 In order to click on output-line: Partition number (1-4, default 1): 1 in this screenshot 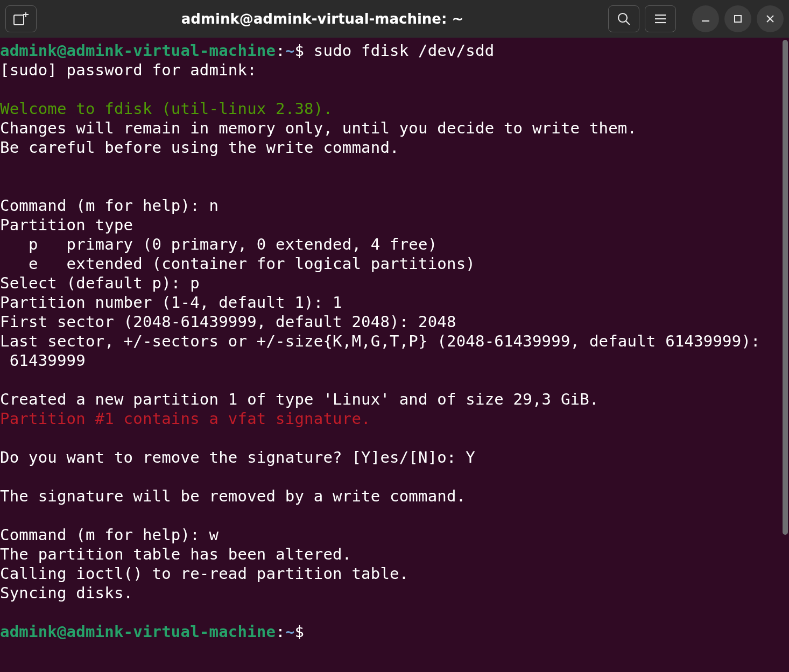, I will do `click(171, 302)`.